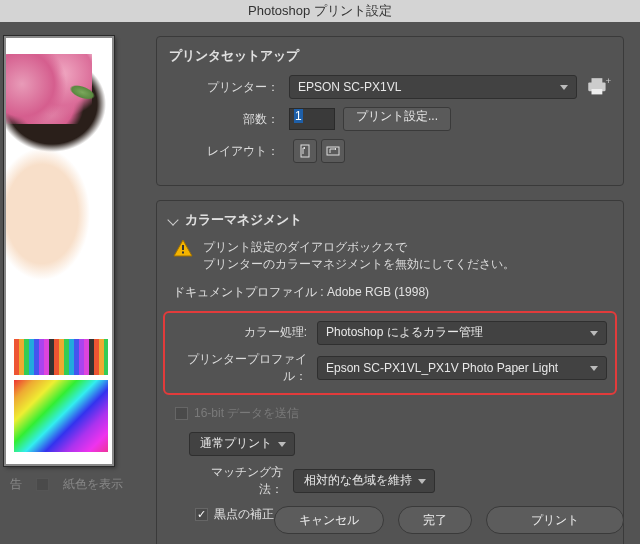  I want to click on copies-input: 1, so click(312, 119).